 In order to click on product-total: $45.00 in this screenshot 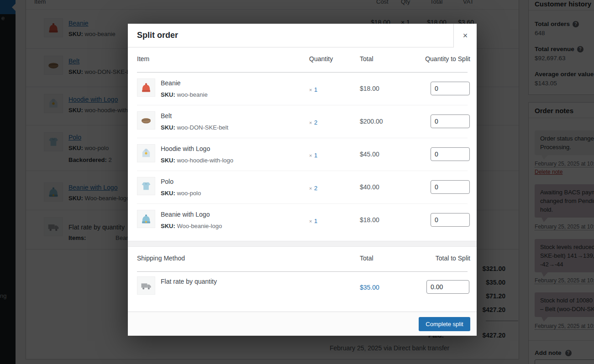, I will do `click(370, 154)`.